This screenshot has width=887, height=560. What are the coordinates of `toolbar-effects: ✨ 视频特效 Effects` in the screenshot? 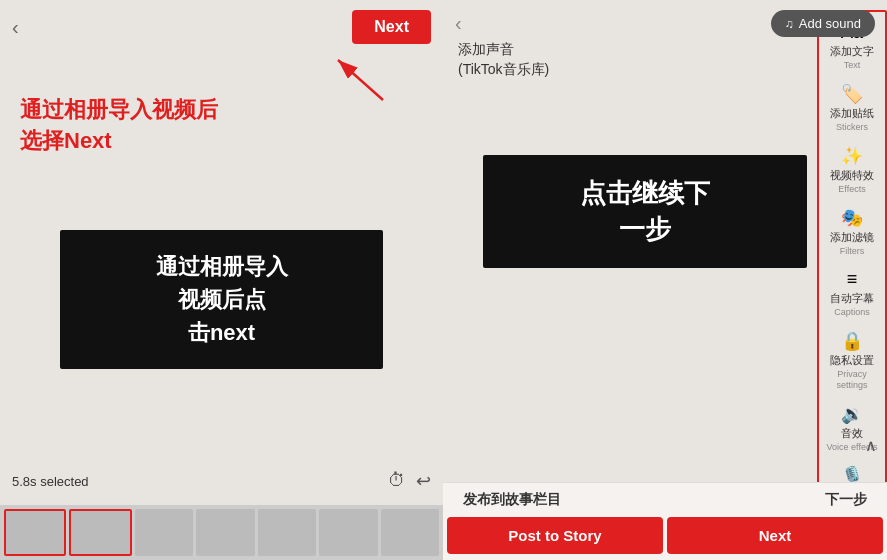 It's located at (852, 170).